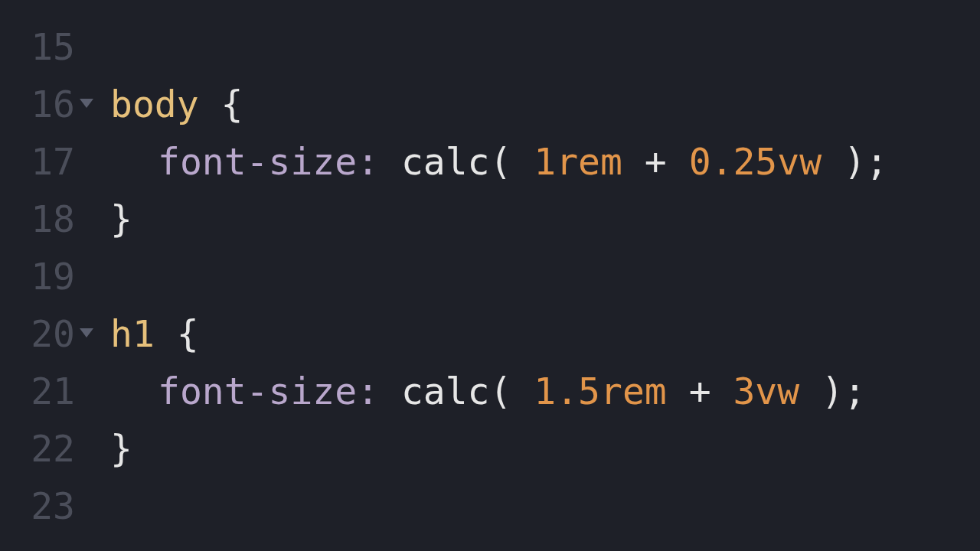 Image resolution: width=980 pixels, height=551 pixels. Describe the element at coordinates (53, 277) in the screenshot. I see `line-number-text: 19` at that location.